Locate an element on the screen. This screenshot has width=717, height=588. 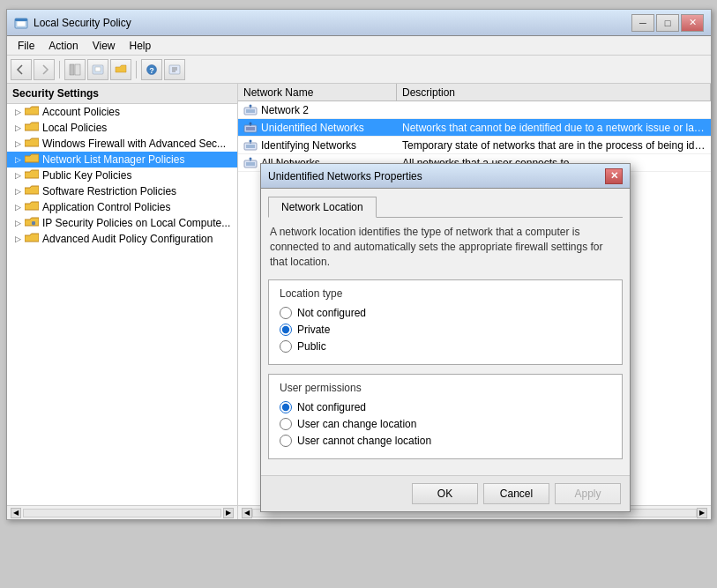
back-button is located at coordinates (21, 70).